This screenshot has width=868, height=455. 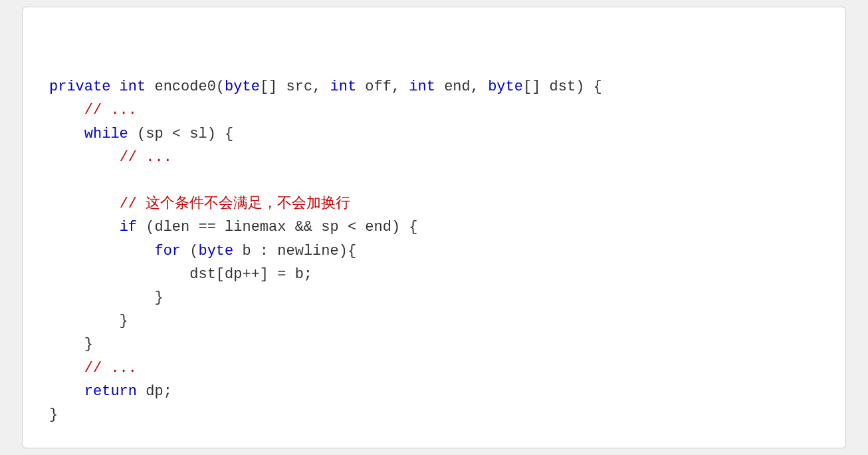 What do you see at coordinates (185, 86) in the screenshot?
I see `code-text: encode0(` at bounding box center [185, 86].